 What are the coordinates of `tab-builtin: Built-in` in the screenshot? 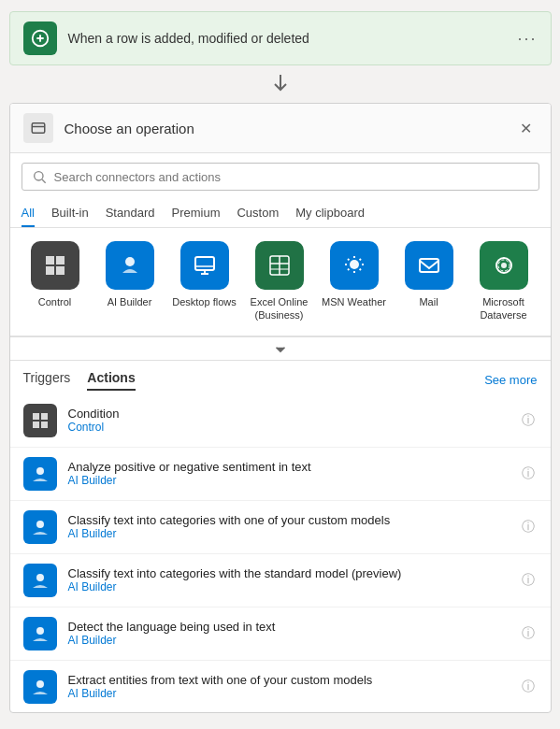 It's located at (70, 213).